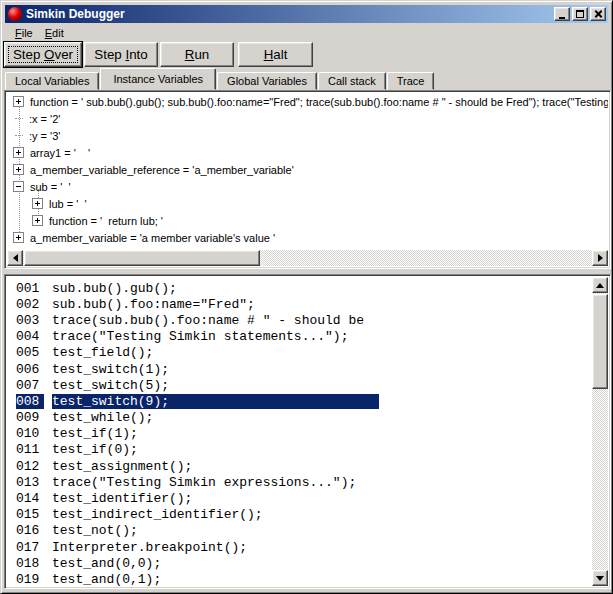 This screenshot has height=594, width=613. Describe the element at coordinates (267, 81) in the screenshot. I see `tab-global-variables: Global Variables` at that location.